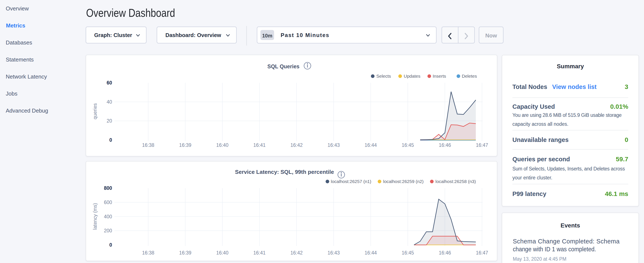 This screenshot has height=263, width=644. Describe the element at coordinates (109, 102) in the screenshot. I see `svg-text: 40` at that location.